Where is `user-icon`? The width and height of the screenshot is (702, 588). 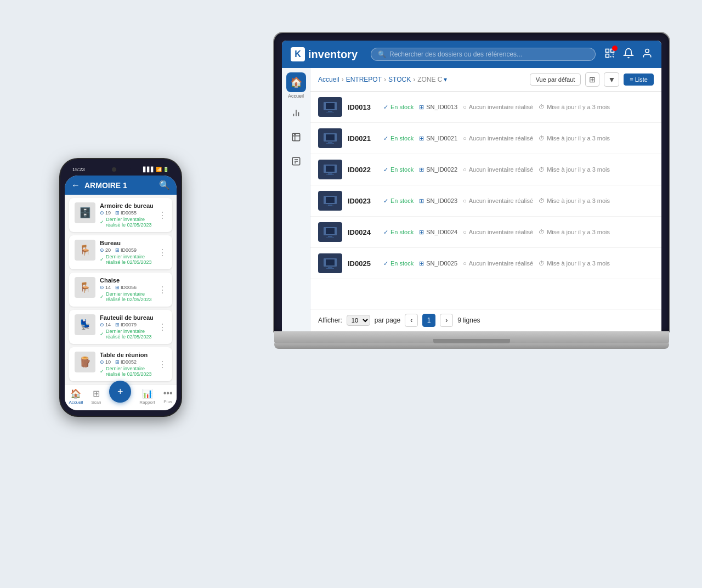
user-icon is located at coordinates (647, 55).